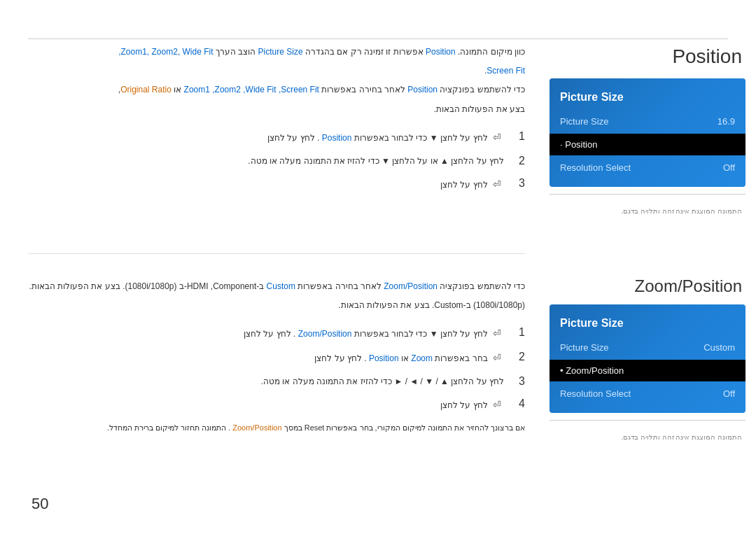 The width and height of the screenshot is (756, 534). I want to click on resolution-select-label-2: Resolution Select, so click(595, 393).